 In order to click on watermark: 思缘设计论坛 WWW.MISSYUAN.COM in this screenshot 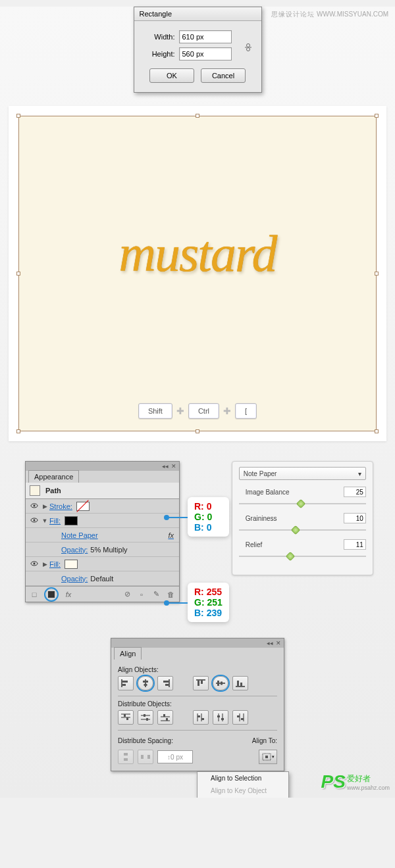, I will do `click(330, 14)`.